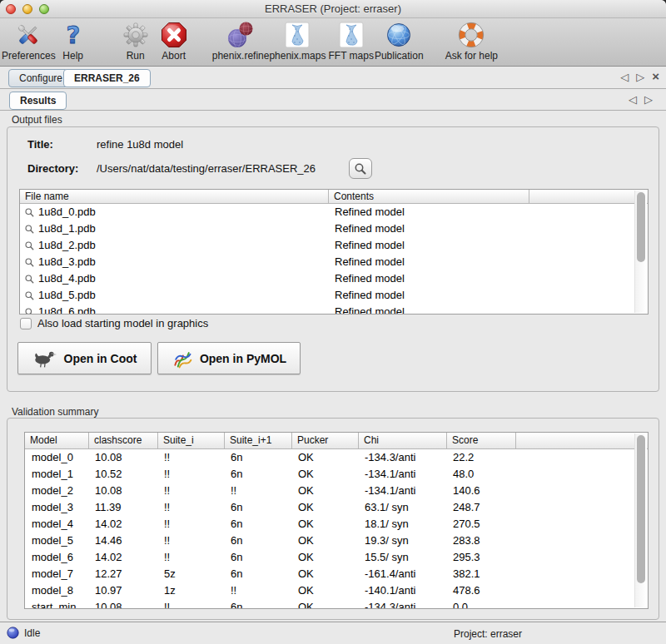 This screenshot has height=644, width=666. What do you see at coordinates (45, 359) in the screenshot?
I see `coot-bird-icon` at bounding box center [45, 359].